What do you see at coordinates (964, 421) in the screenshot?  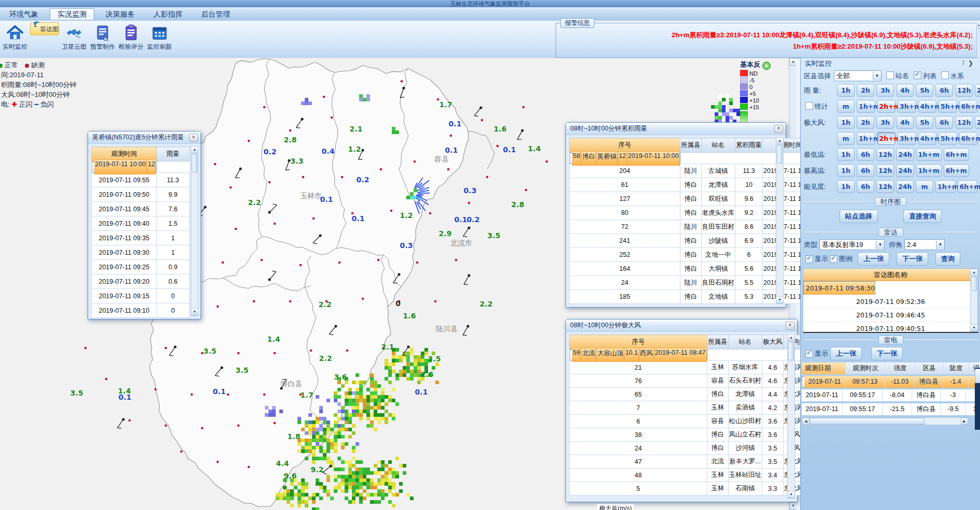 I see `scroll-right-icon: ▶` at bounding box center [964, 421].